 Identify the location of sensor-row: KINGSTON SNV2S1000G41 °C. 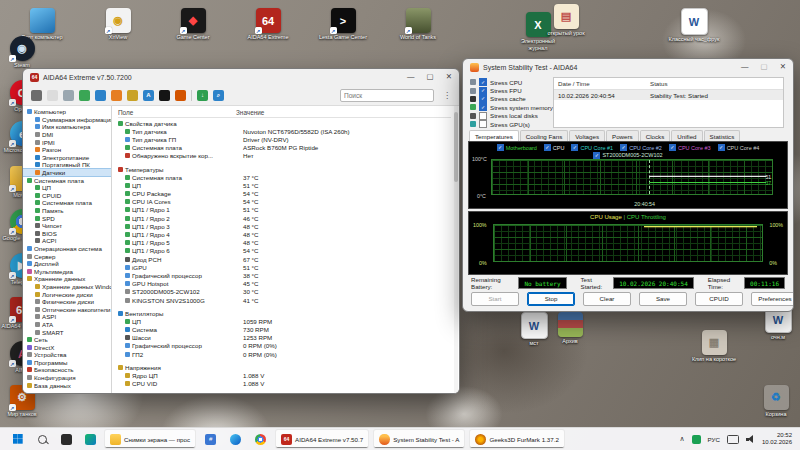
(284, 300).